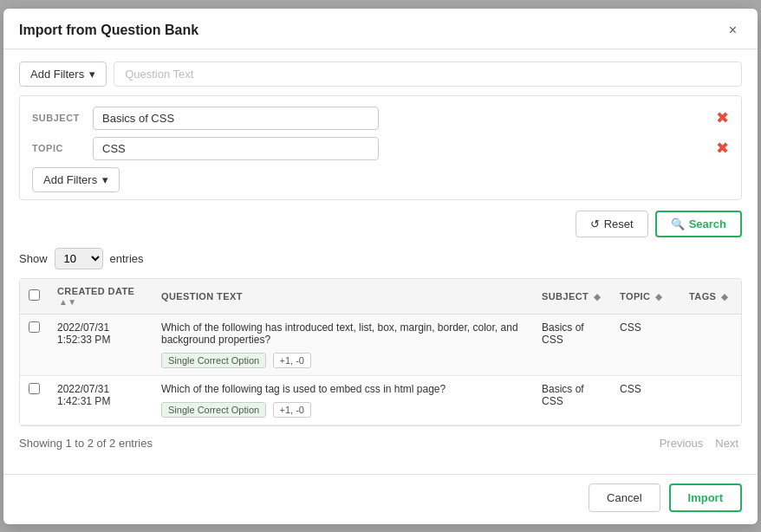  I want to click on tags-sort-icon: ◆, so click(725, 296).